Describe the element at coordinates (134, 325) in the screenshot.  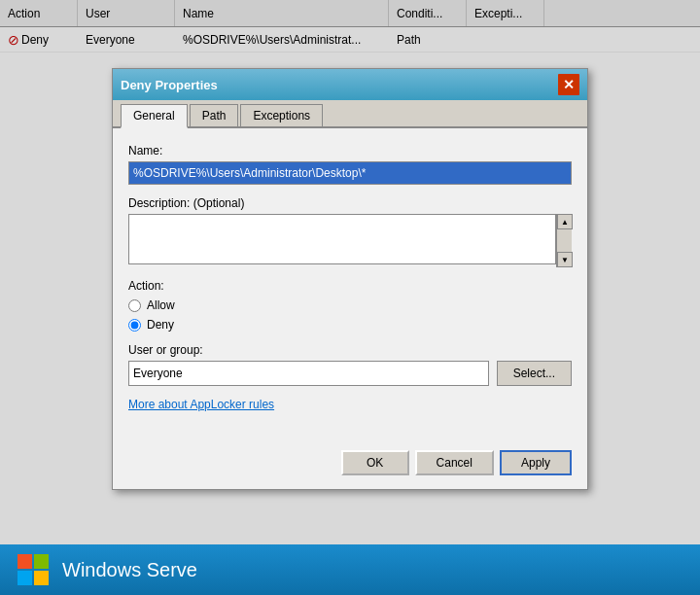
I see `radio-deny` at that location.